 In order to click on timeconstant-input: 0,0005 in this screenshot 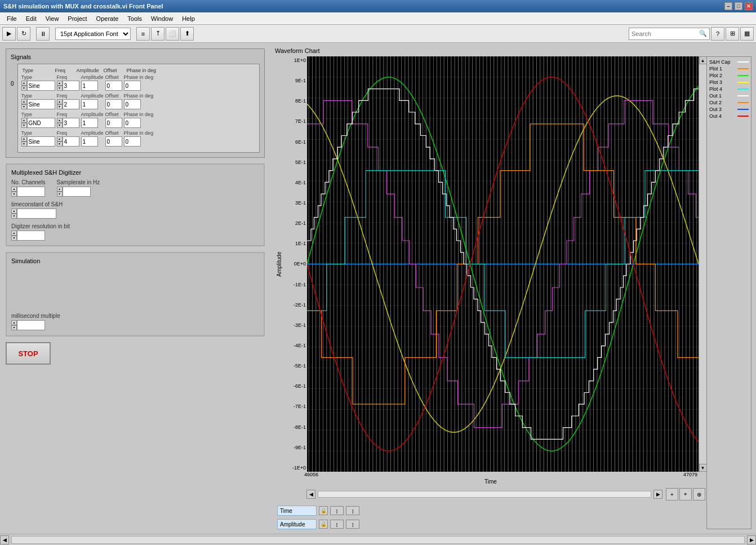, I will do `click(37, 214)`.